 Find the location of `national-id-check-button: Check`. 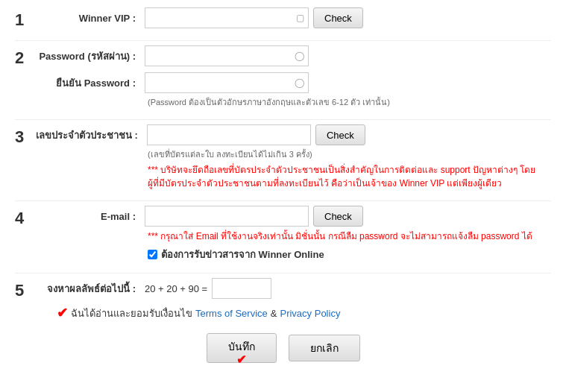

national-id-check-button: Check is located at coordinates (340, 135).